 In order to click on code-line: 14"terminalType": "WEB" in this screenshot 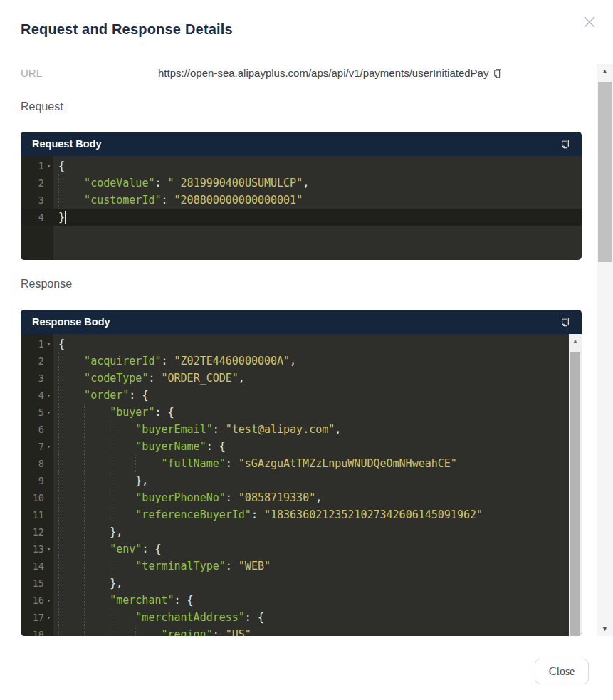, I will do `click(301, 566)`.